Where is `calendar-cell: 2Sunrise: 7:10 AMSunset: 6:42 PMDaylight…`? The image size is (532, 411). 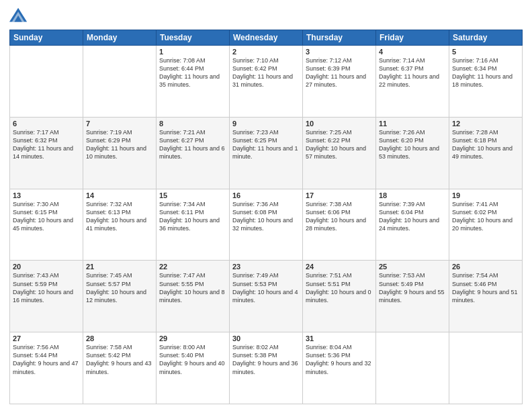 calendar-cell: 2Sunrise: 7:10 AMSunset: 6:42 PMDaylight… is located at coordinates (266, 82).